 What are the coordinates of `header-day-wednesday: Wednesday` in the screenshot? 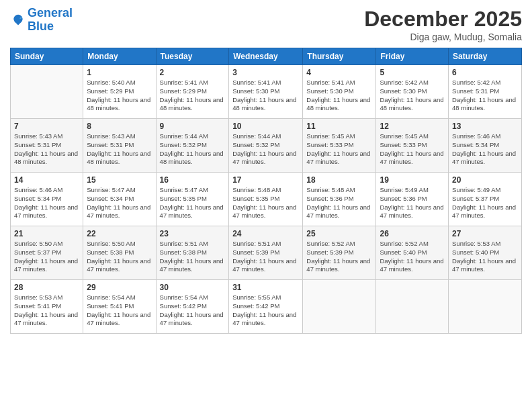 It's located at (266, 56).